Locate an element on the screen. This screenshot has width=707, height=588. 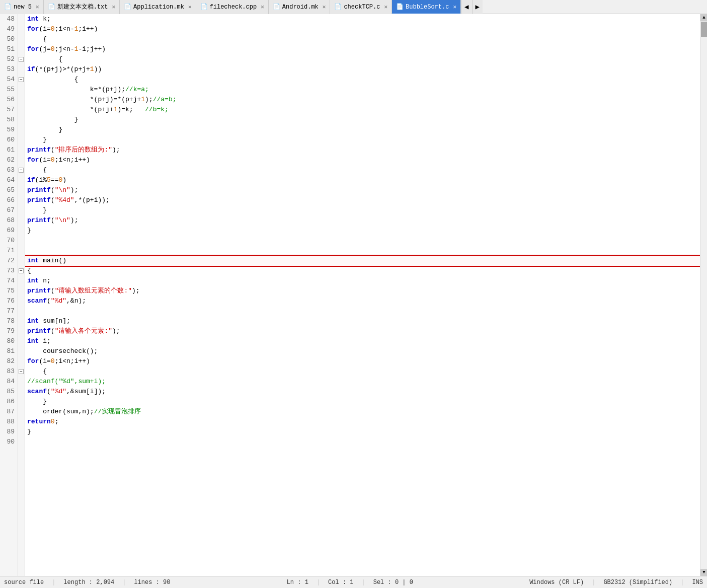
tab-close-checktcp: ✕ is located at coordinates (385, 7).